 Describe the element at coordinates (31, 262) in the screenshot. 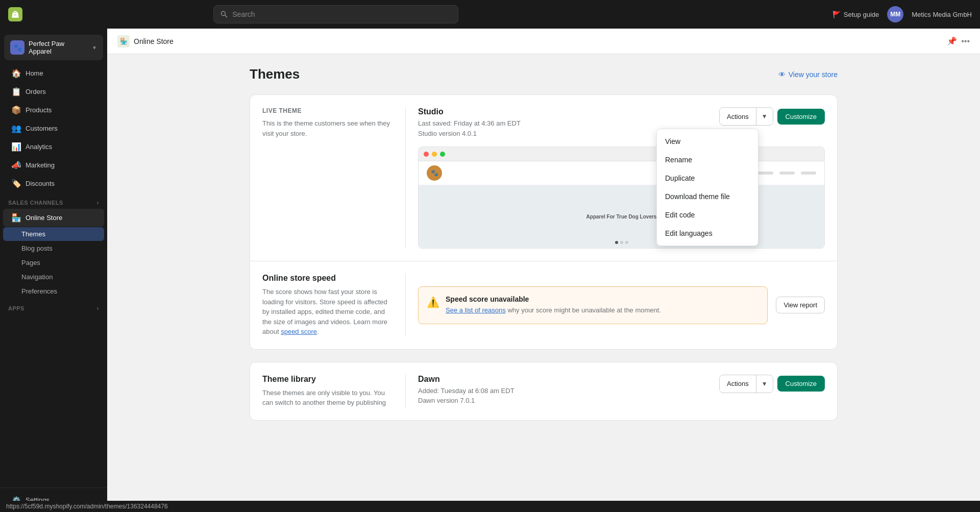

I see `pages-label: Pages` at that location.